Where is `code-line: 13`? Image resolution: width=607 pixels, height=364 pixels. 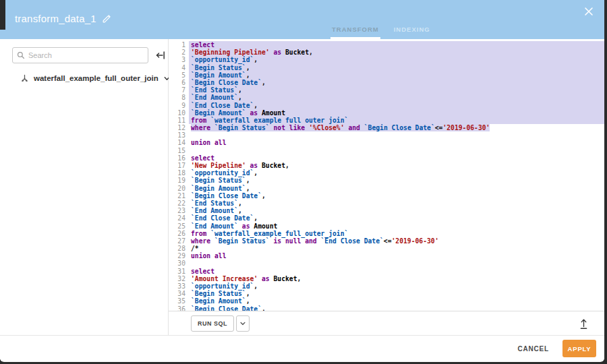 code-line: 13 is located at coordinates (386, 135).